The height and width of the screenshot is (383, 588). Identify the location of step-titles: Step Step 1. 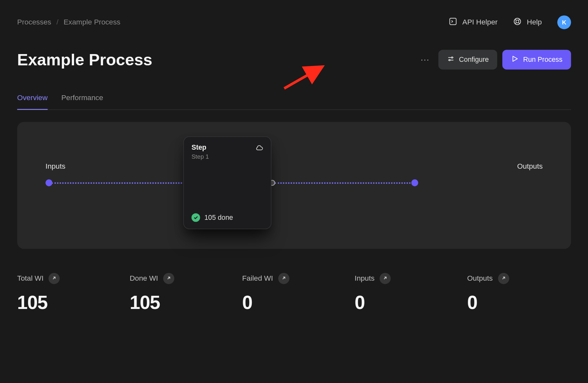
(200, 152).